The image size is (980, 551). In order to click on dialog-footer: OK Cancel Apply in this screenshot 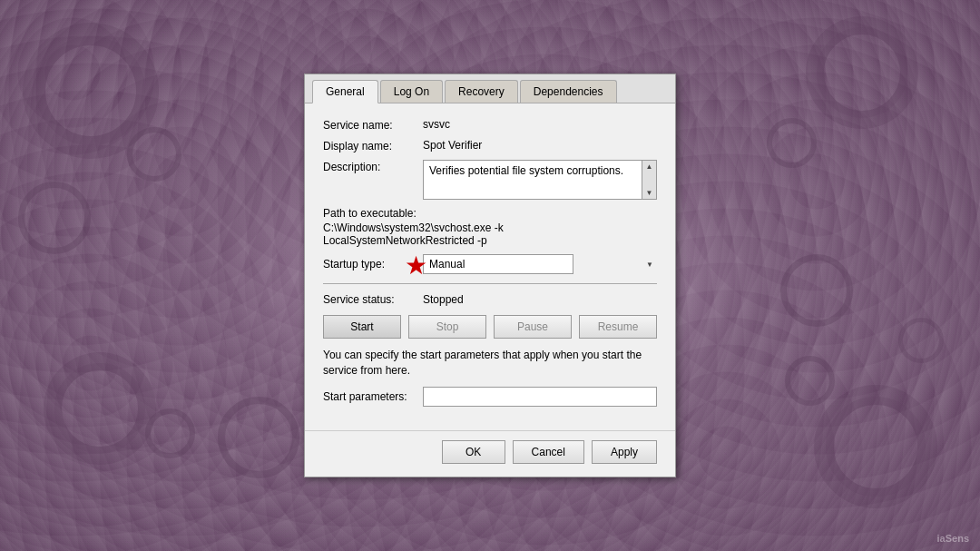, I will do `click(490, 454)`.